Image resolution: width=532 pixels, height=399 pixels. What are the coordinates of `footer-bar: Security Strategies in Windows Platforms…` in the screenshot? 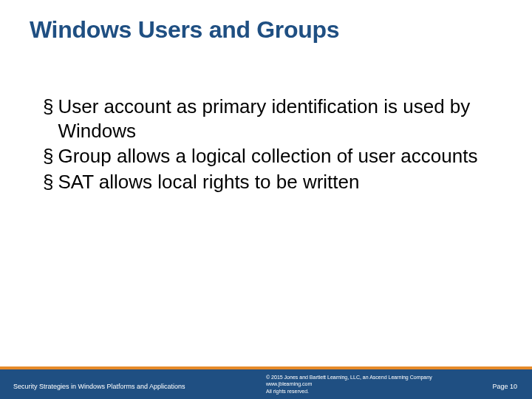 It's located at (266, 384).